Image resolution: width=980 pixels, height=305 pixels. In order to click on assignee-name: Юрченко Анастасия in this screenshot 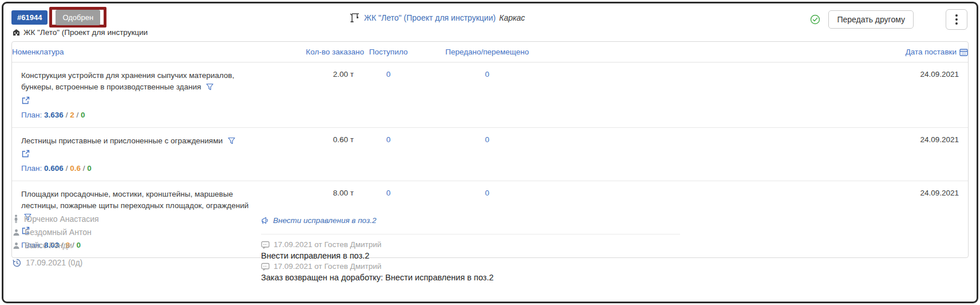, I will do `click(62, 219)`.